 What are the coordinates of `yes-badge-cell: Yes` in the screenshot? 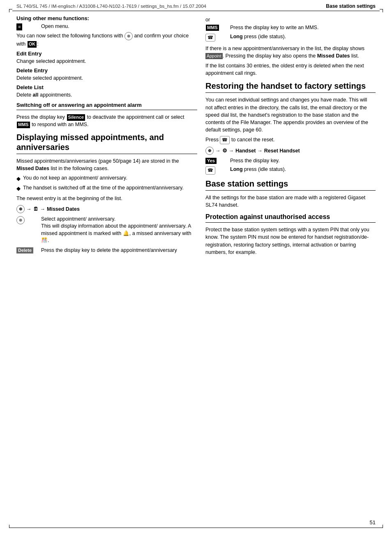 It's located at (216, 161).